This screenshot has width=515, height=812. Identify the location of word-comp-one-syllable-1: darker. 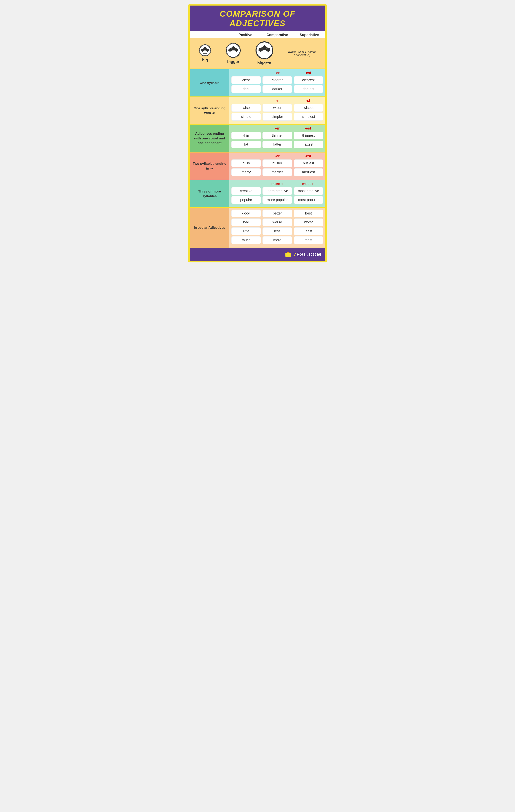
(277, 89).